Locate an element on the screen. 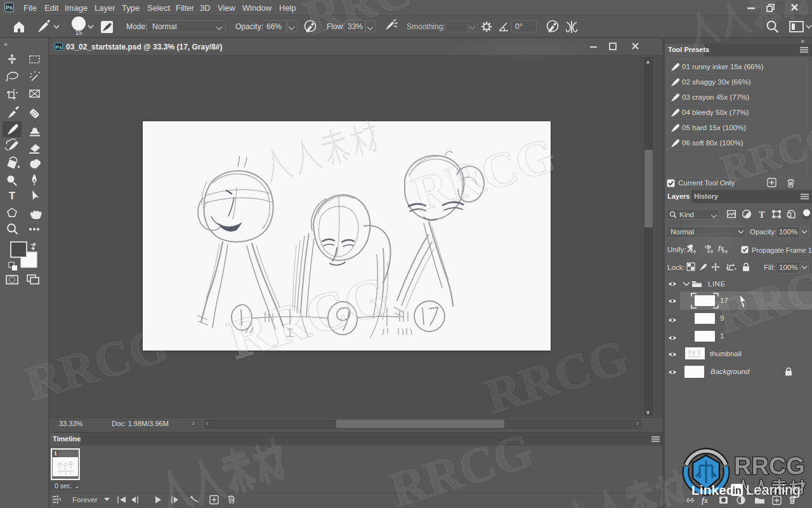 The height and width of the screenshot is (508, 812). svg-text: T is located at coordinates (13, 196).